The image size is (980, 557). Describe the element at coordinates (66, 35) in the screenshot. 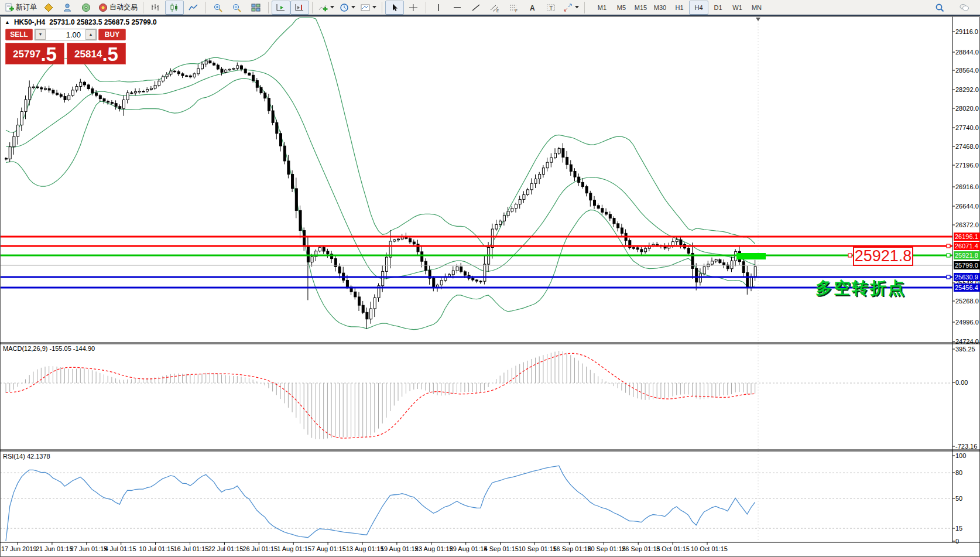

I see `volume-value: 1.00` at that location.